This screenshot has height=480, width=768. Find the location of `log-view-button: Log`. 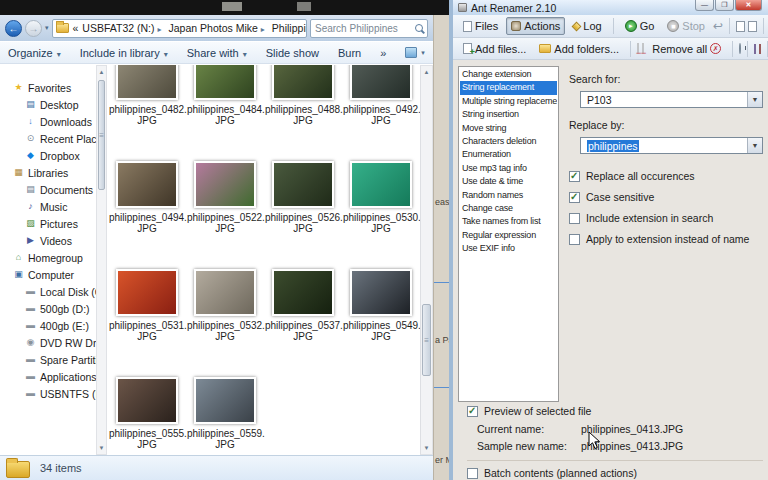

log-view-button: Log is located at coordinates (587, 26).